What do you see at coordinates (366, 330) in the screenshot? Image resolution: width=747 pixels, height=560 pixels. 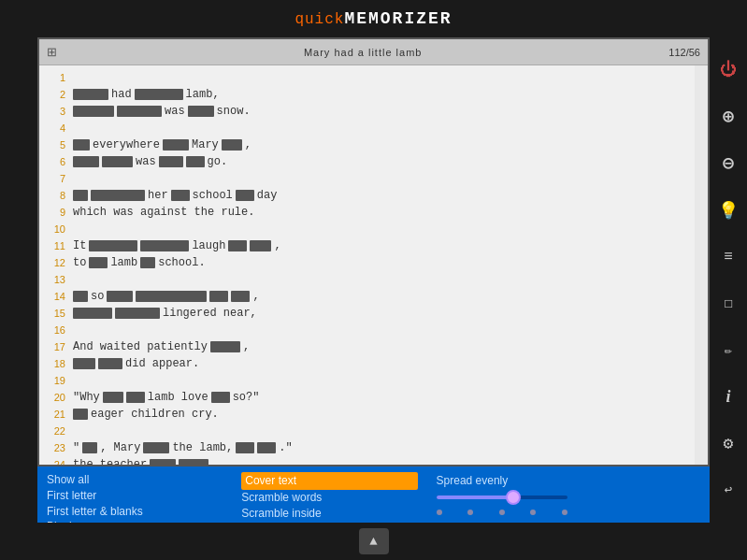 I see `table-row: 16` at bounding box center [366, 330].